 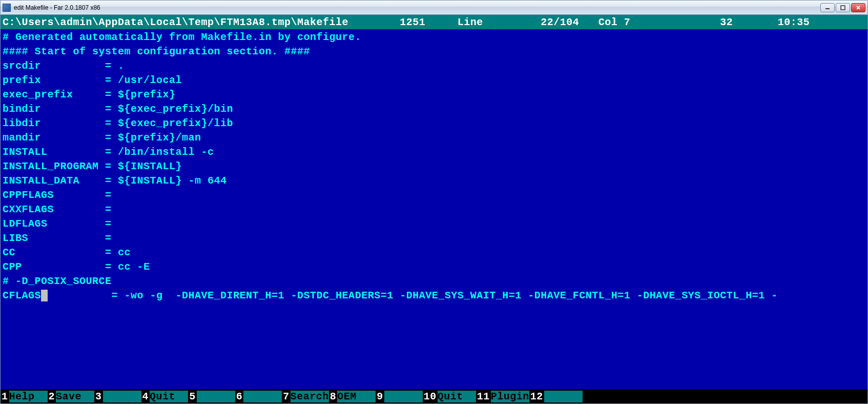 I want to click on text-cursor, so click(x=44, y=295).